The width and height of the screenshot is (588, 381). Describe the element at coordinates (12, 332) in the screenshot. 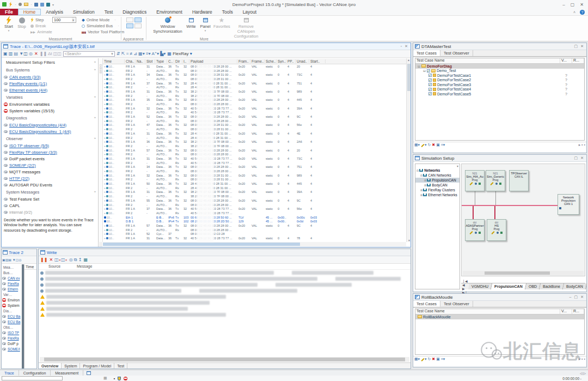

I see `trace2-item: ISO TP` at that location.